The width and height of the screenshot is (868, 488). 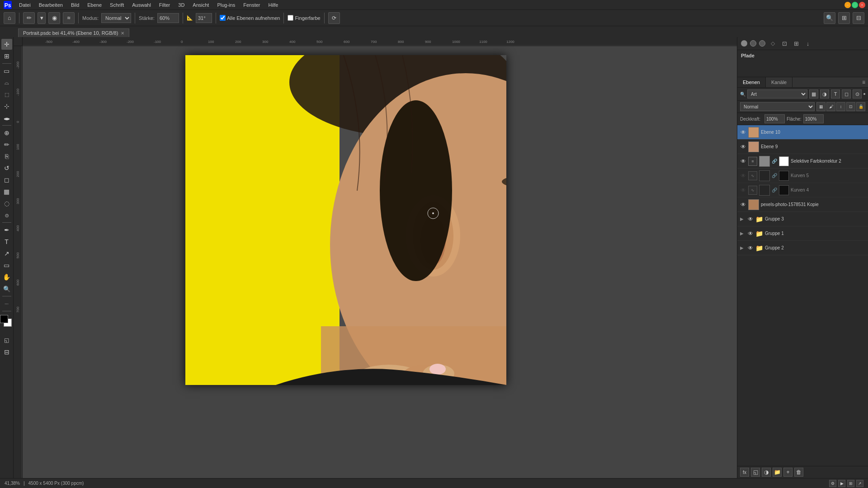 What do you see at coordinates (778, 94) in the screenshot?
I see `kind-select: Art` at bounding box center [778, 94].